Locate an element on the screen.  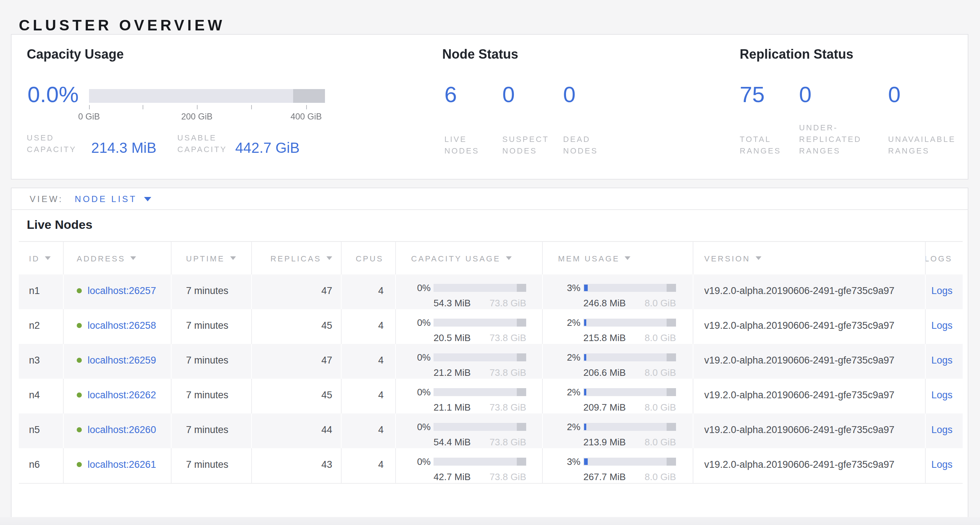
address-link: localhost:26262 is located at coordinates (122, 395).